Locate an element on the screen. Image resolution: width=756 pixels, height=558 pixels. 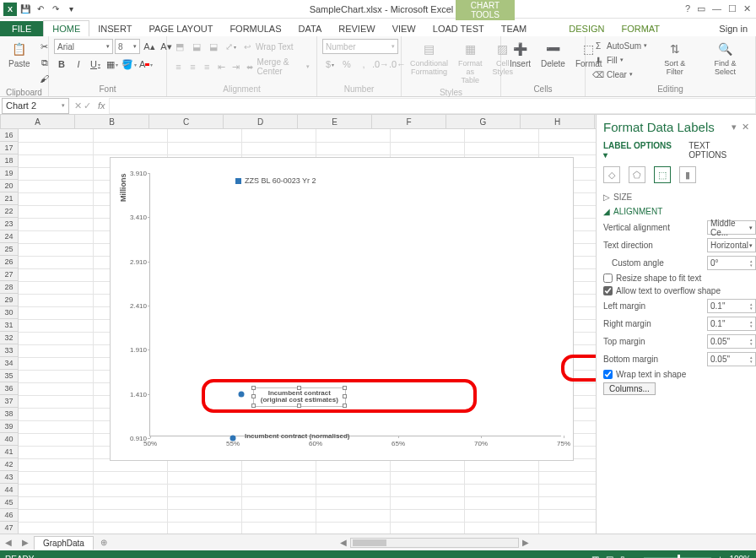
row-header: 20 is located at coordinates (8, 186).